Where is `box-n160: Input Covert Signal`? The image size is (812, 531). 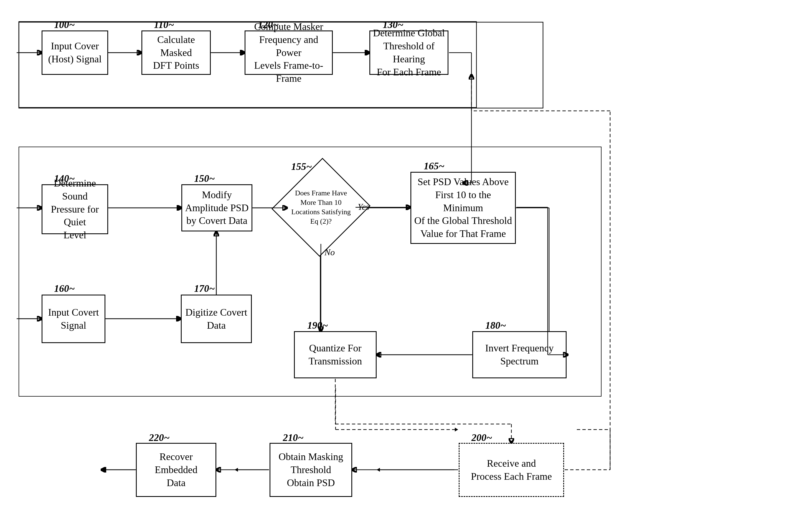
box-n160: Input Covert Signal is located at coordinates (74, 319).